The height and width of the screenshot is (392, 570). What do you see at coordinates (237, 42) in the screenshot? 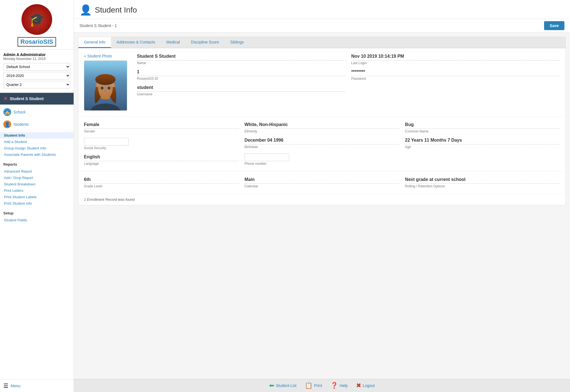
I see `tab-siblings: Siblings` at bounding box center [237, 42].